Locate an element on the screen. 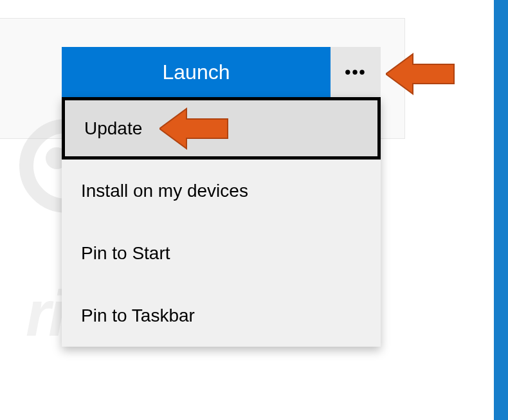 This screenshot has height=420, width=508. menu-item-install-on-my-devices: Install on my devices is located at coordinates (221, 190).